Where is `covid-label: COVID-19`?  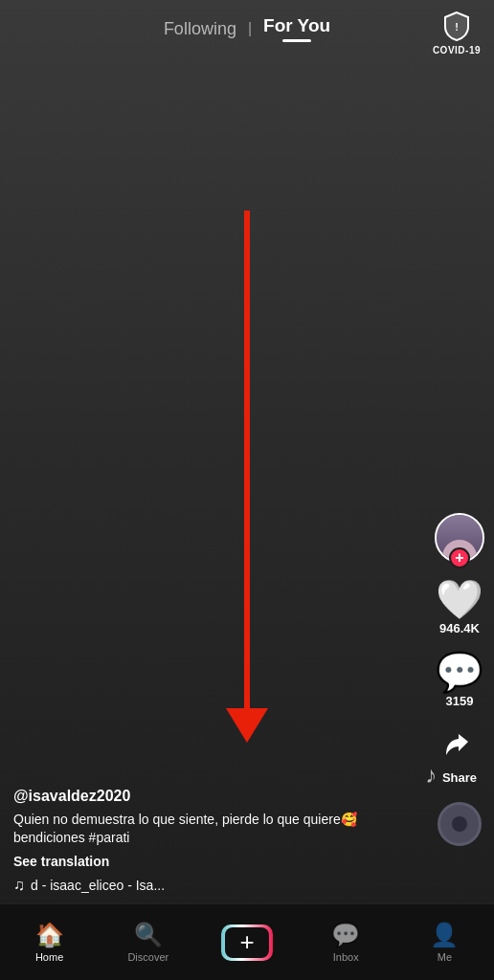 covid-label: COVID-19 is located at coordinates (457, 50).